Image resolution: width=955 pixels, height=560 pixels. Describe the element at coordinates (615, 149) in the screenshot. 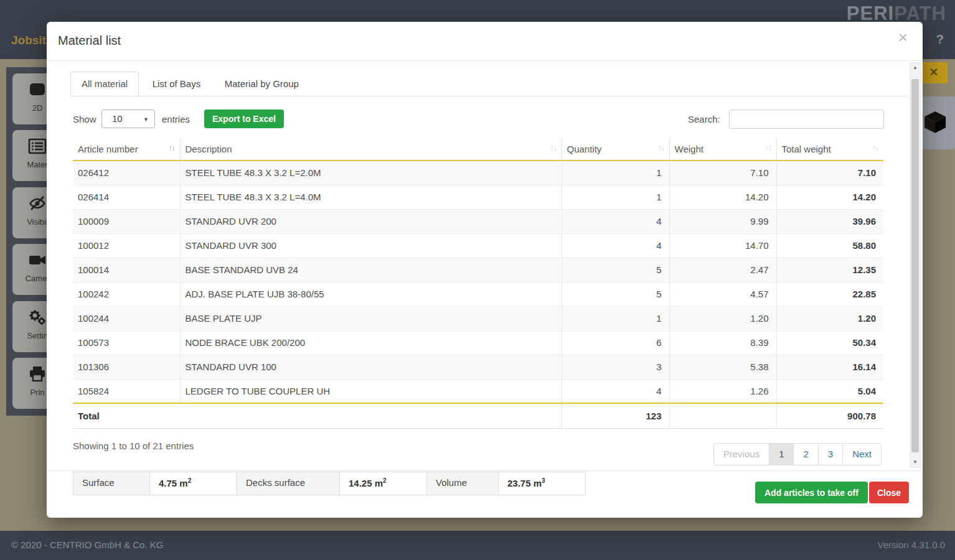

I see `column-header-quantity: Quantity ↑↓` at that location.